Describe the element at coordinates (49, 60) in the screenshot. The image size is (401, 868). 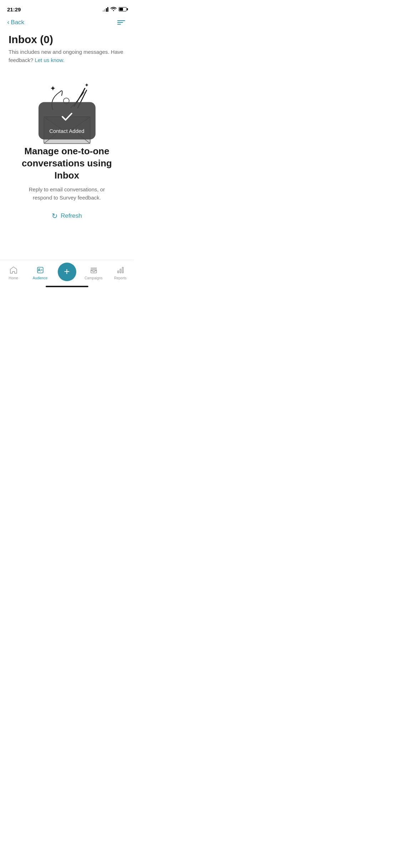
I see `feedback-link: Let us know.` at that location.